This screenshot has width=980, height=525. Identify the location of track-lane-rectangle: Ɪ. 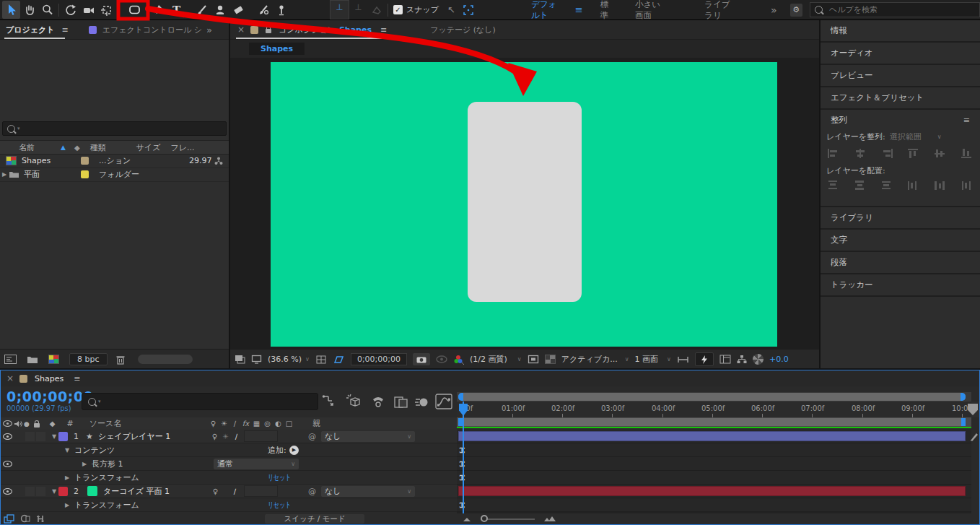
(714, 464).